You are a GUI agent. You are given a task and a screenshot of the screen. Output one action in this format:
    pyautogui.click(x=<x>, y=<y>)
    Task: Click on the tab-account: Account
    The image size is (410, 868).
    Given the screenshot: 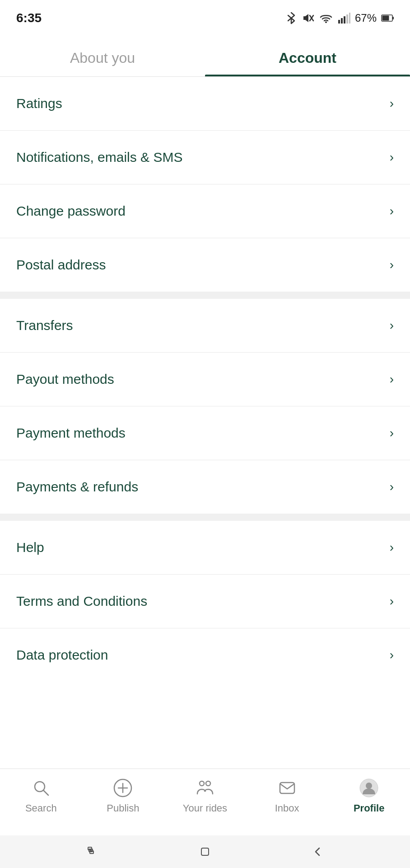 What is the action you would take?
    pyautogui.click(x=308, y=57)
    